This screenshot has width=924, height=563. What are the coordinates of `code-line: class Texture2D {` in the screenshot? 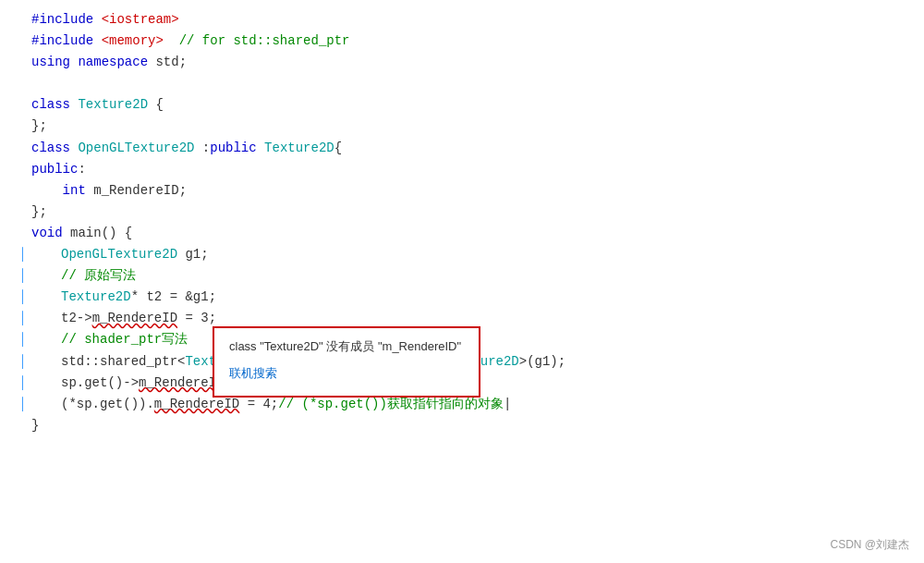 It's located at (464, 105).